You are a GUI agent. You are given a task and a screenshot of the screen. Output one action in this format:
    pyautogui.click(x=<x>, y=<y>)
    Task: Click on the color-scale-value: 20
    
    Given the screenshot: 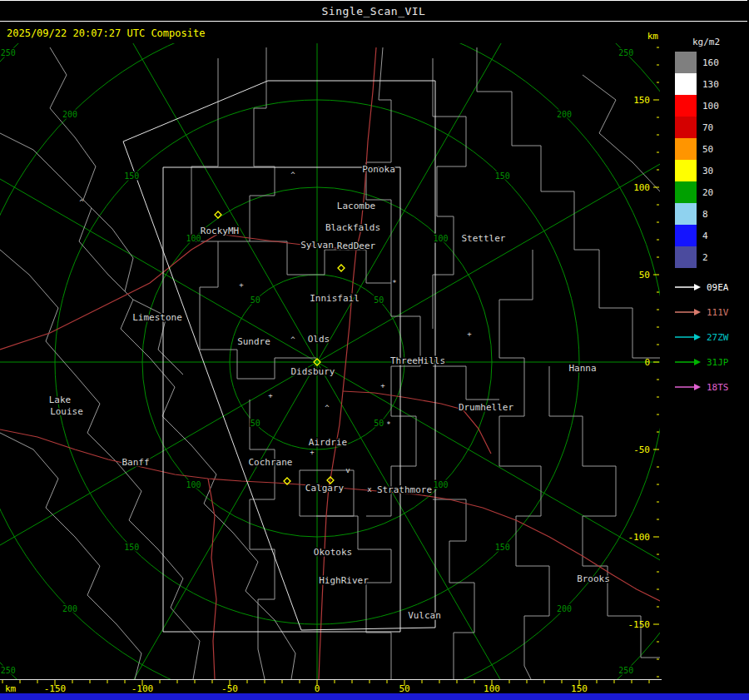 What is the action you would take?
    pyautogui.click(x=707, y=193)
    